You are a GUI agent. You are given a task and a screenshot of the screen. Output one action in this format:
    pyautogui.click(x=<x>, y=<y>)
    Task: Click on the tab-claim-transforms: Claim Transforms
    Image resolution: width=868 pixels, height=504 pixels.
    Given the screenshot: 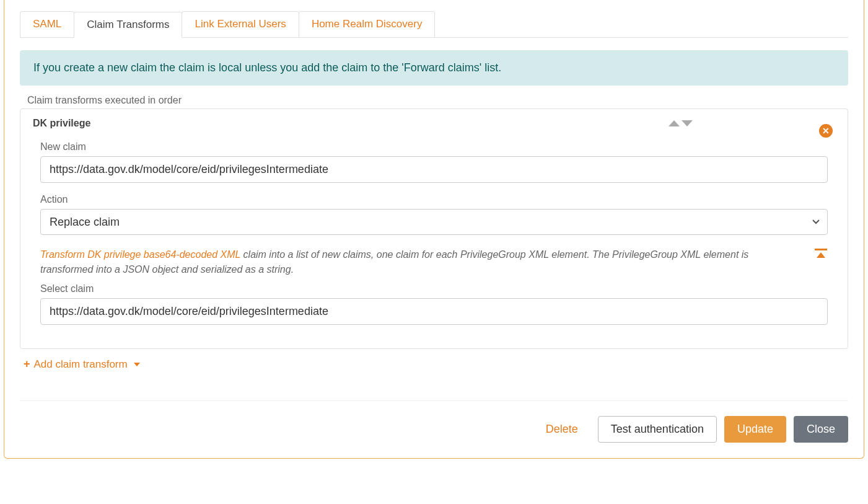 What is the action you would take?
    pyautogui.click(x=128, y=25)
    